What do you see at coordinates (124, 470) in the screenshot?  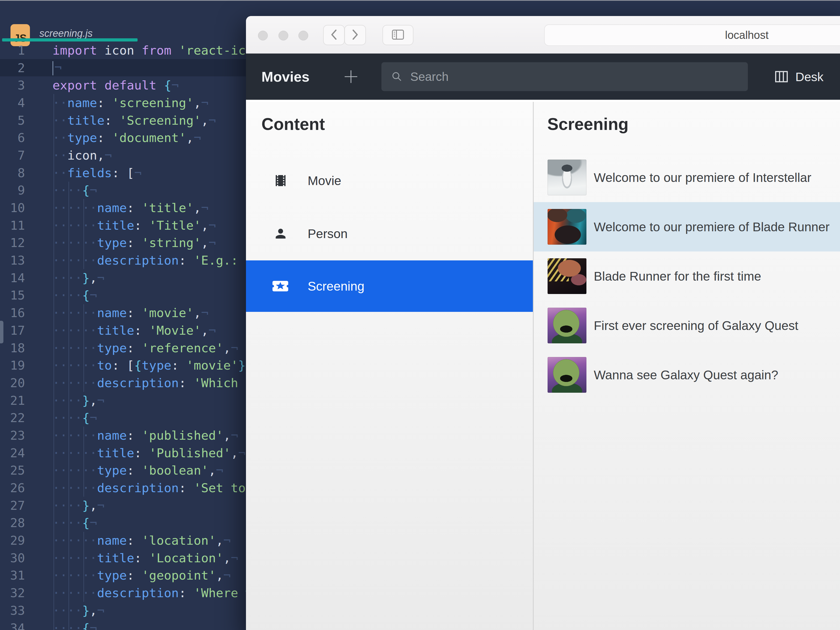 I see `code-text: ······type: 'boolean',¬` at bounding box center [124, 470].